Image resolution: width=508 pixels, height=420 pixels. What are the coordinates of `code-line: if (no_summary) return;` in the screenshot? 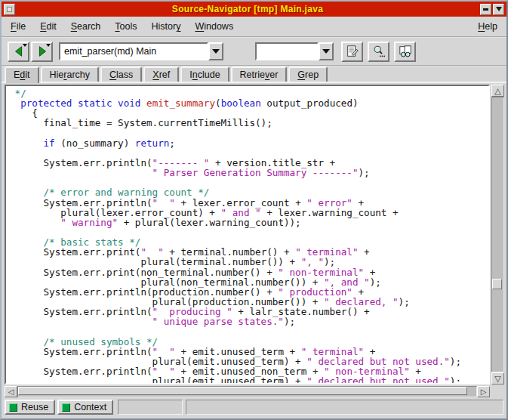 It's located at (249, 144).